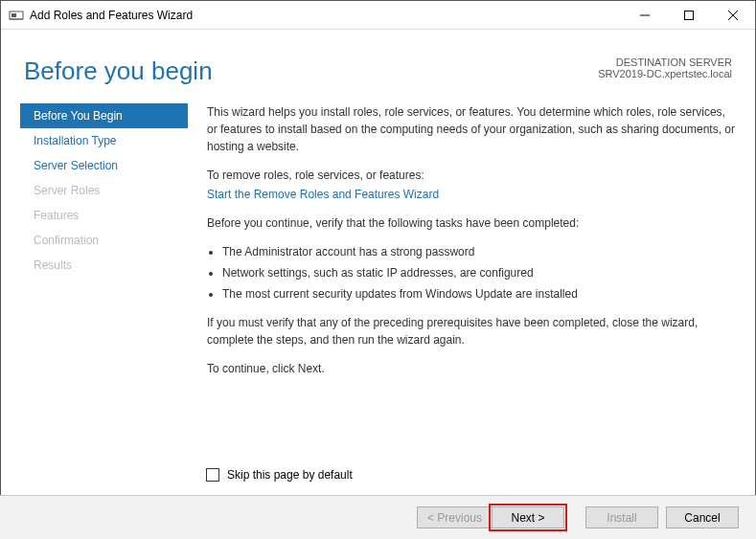  What do you see at coordinates (103, 265) in the screenshot?
I see `sidebar-item-results: Results` at bounding box center [103, 265].